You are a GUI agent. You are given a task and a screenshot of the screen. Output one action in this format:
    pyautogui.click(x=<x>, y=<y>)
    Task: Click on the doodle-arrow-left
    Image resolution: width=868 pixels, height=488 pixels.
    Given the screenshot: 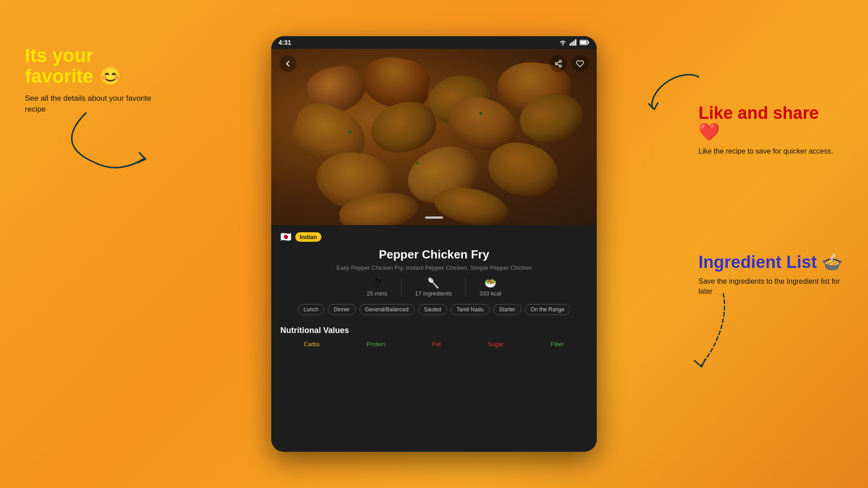 What is the action you would take?
    pyautogui.click(x=108, y=140)
    